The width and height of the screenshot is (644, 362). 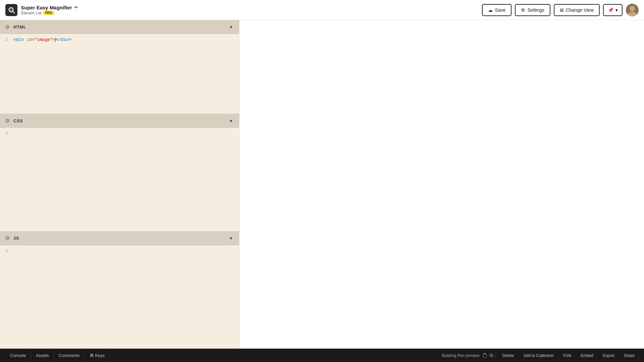 What do you see at coordinates (42, 10) in the screenshot?
I see `header-left: Super Easy Magnifier ✏ Steven Lei PRO` at bounding box center [42, 10].